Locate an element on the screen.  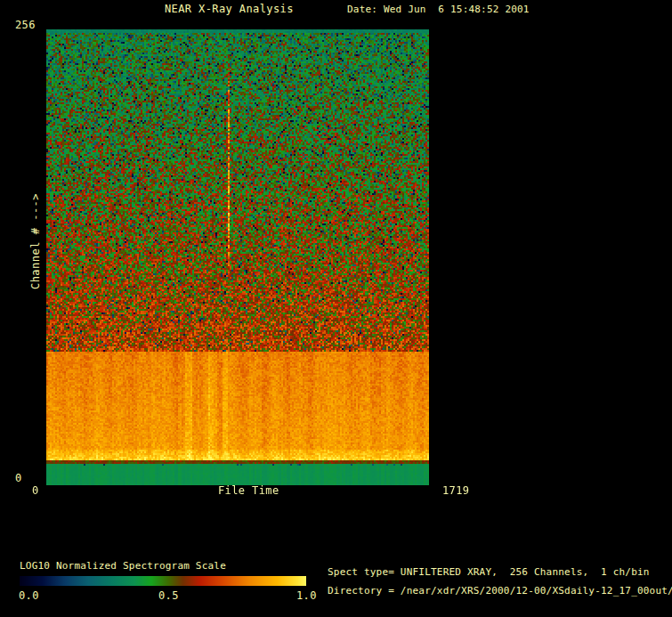
colorbar-title: LOG10 Normalized Spectrogram Scale is located at coordinates (123, 566).